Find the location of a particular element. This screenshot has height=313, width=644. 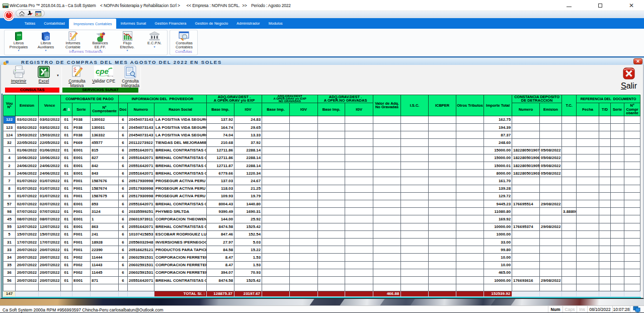

calendar-icon is located at coordinates (38, 14).